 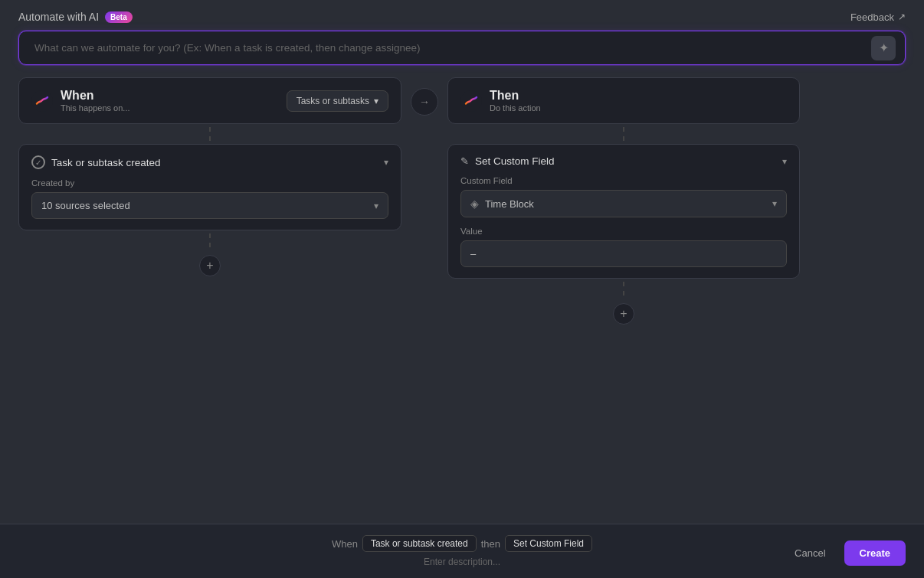 What do you see at coordinates (462, 47) in the screenshot?
I see `ai-input-container: ✦` at bounding box center [462, 47].